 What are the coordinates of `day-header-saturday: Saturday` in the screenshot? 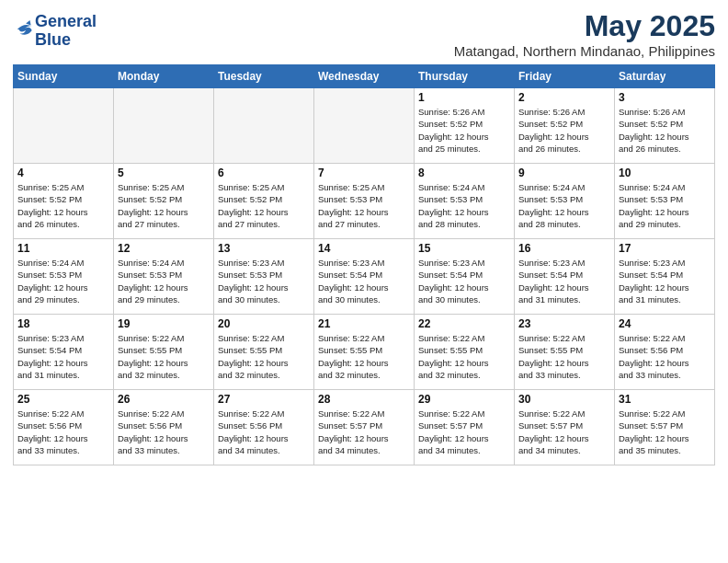 It's located at (665, 77).